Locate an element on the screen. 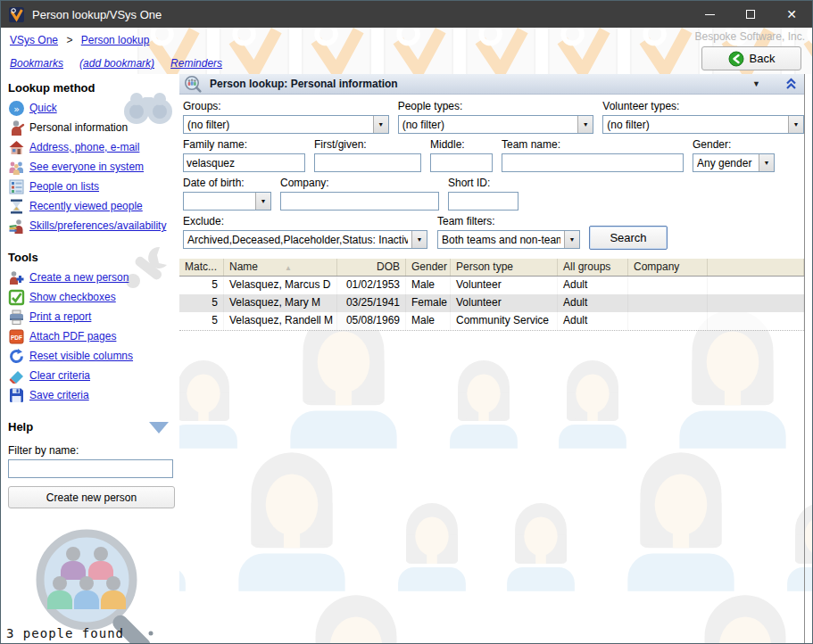 The image size is (813, 644). panel-menu-caret-icon: ▼ is located at coordinates (757, 84).